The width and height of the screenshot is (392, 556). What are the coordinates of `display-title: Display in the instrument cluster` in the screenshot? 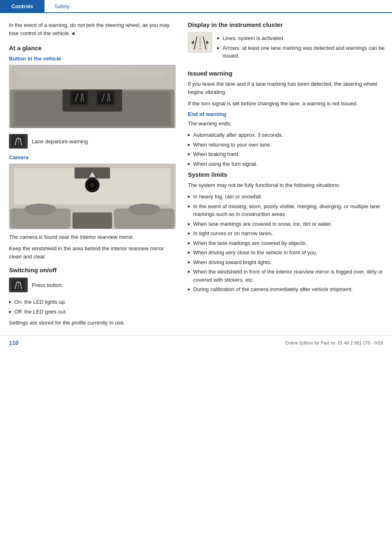 It's located at (286, 24).